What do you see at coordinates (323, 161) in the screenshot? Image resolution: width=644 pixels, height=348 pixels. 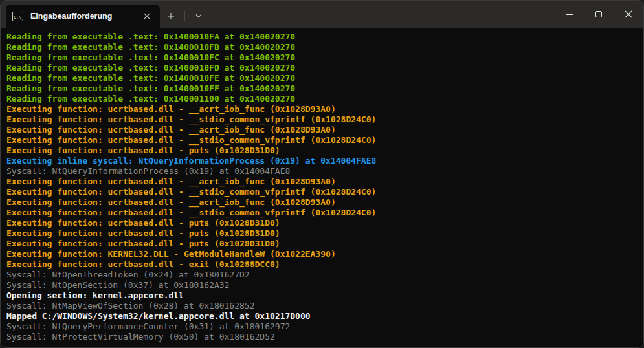 I see `terminal-line: Executing inline syscall: NtQueryInforma…` at bounding box center [323, 161].